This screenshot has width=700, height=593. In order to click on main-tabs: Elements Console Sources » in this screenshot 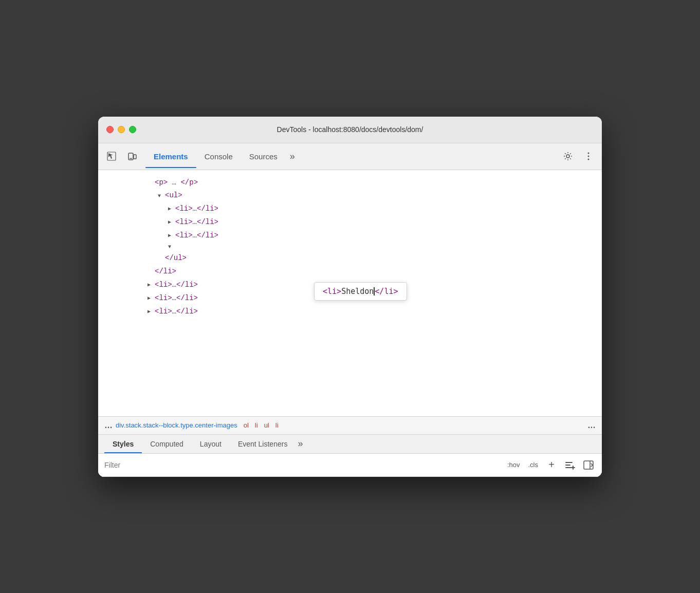, I will do `click(352, 156)`.